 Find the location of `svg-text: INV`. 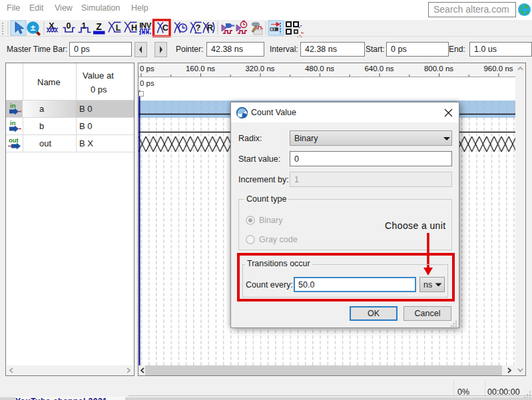

svg-text: INV is located at coordinates (145, 25).